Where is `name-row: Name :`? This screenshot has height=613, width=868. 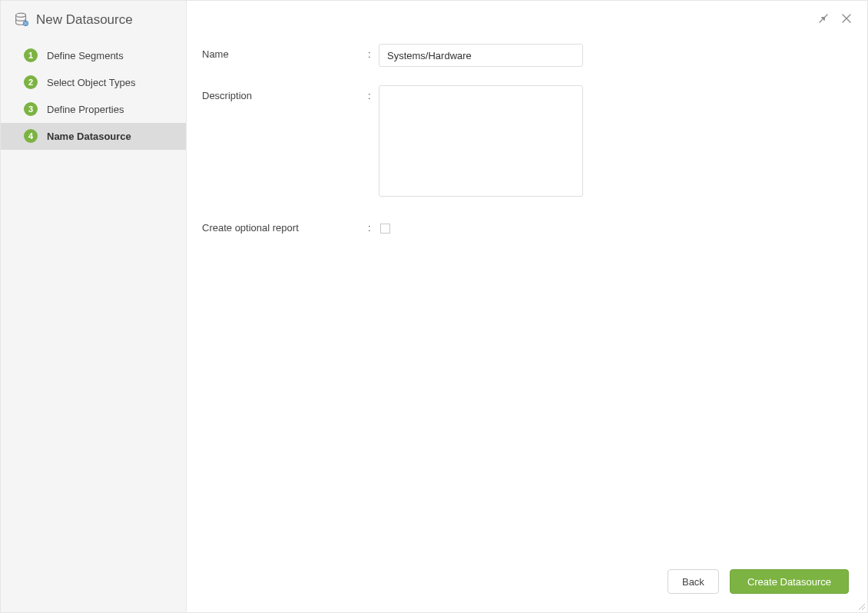 name-row: Name : is located at coordinates (527, 55).